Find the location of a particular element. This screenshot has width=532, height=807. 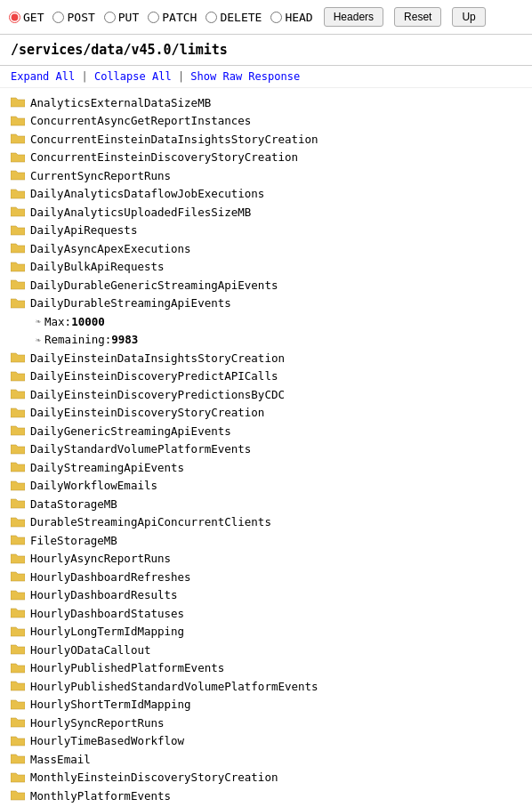

method-put: PUT is located at coordinates (121, 18).